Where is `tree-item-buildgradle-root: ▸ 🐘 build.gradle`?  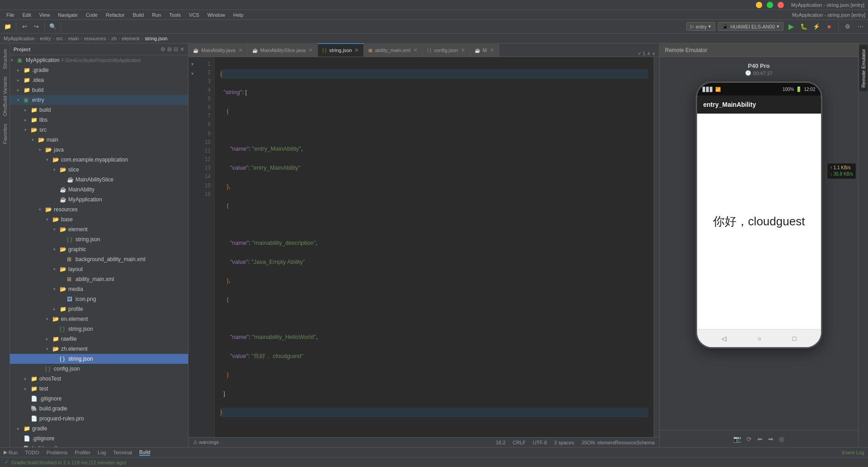 tree-item-buildgradle-root: ▸ 🐘 build.gradle is located at coordinates (99, 445).